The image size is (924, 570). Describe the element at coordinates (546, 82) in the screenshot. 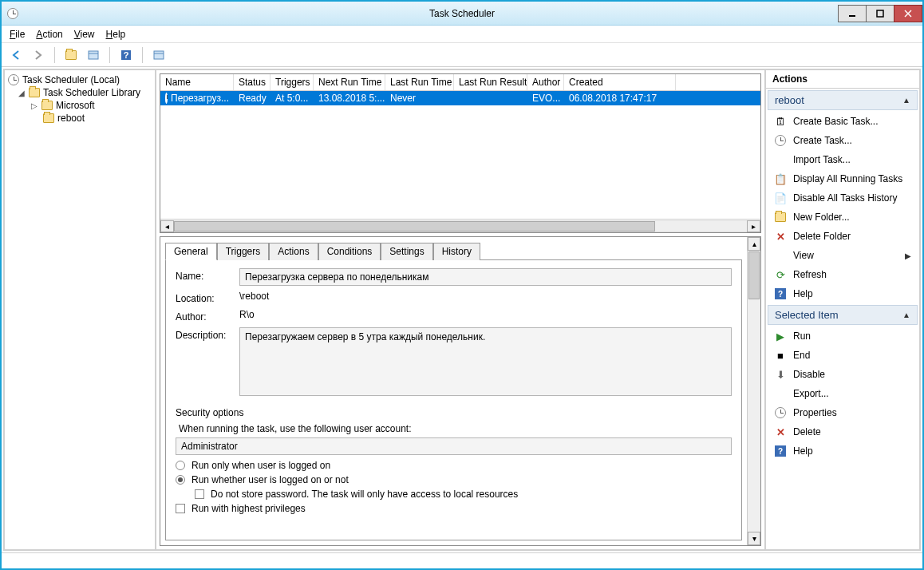

I see `col-author: Author` at that location.